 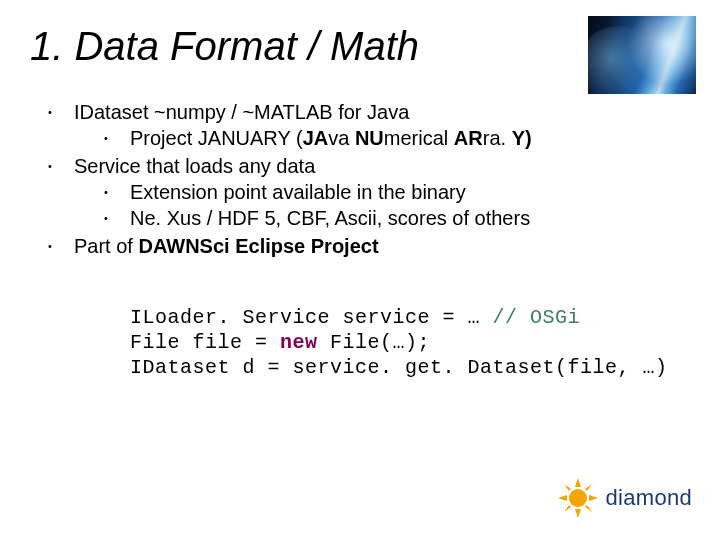 I want to click on bullet-text: Part of, so click(x=106, y=246).